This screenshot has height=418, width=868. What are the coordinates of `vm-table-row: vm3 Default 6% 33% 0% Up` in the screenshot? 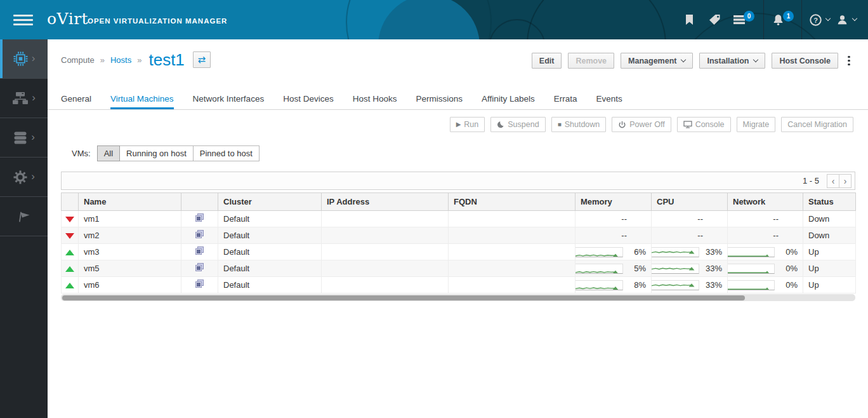 It's located at (459, 252).